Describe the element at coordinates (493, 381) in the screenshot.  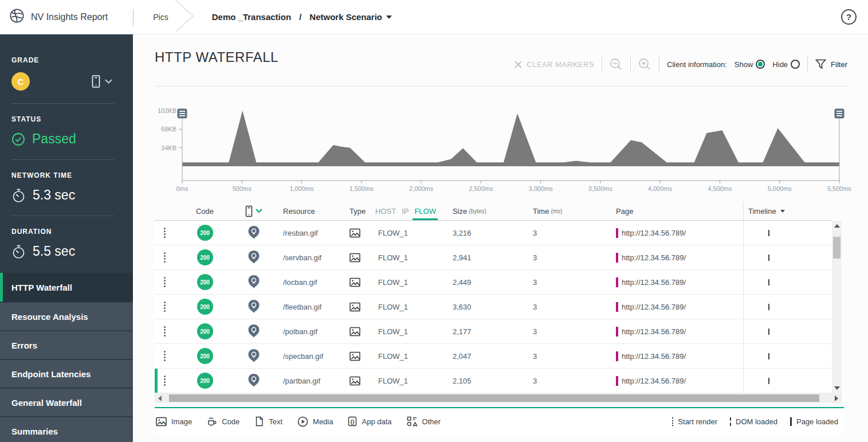
I see `table-row: 200 /partban.gif FLOW_1 2,105 3 http://1…` at that location.